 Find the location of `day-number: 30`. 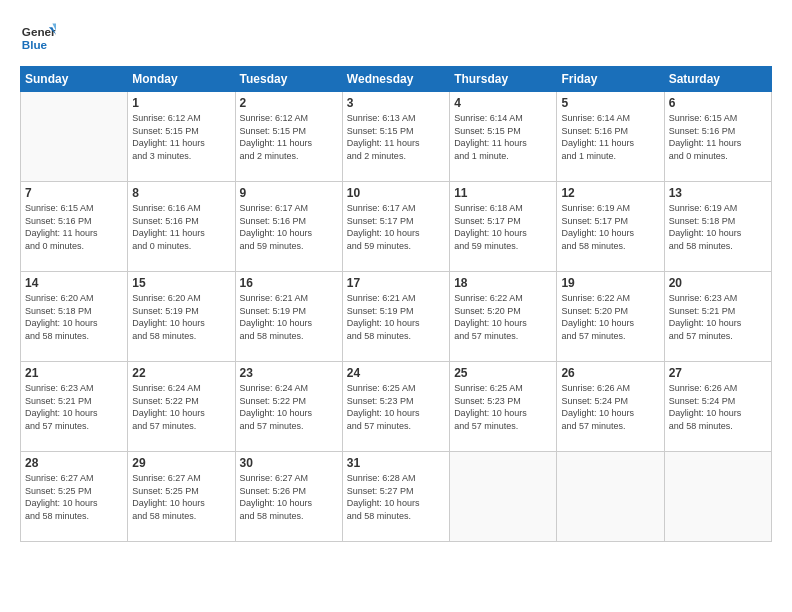

day-number: 30 is located at coordinates (289, 463).